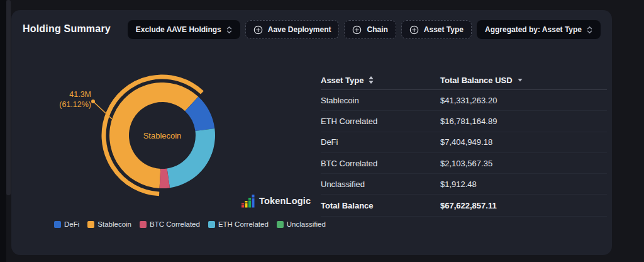 The height and width of the screenshot is (262, 644). What do you see at coordinates (370, 30) in the screenshot?
I see `filter-chain-button: Chain` at bounding box center [370, 30].